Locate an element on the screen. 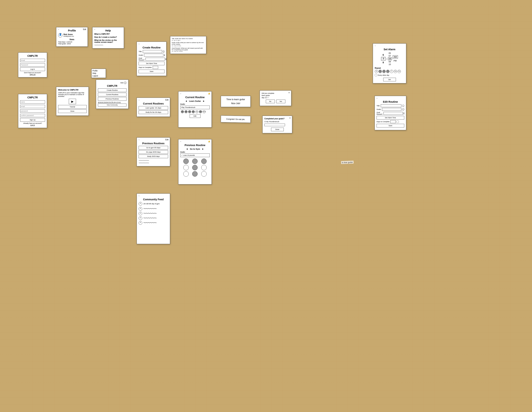  prev-routines-back: ← is located at coordinates (139, 140).